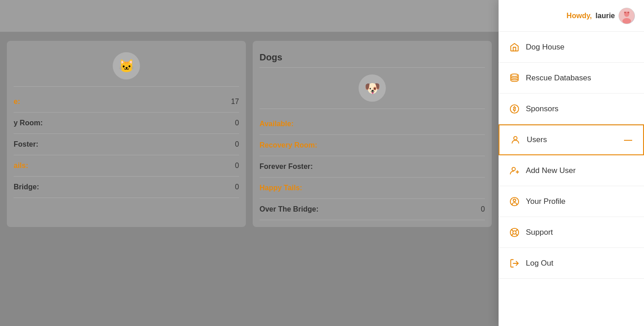 This screenshot has height=326, width=644. What do you see at coordinates (237, 144) in the screenshot?
I see `cats-value-3: 0` at bounding box center [237, 144].